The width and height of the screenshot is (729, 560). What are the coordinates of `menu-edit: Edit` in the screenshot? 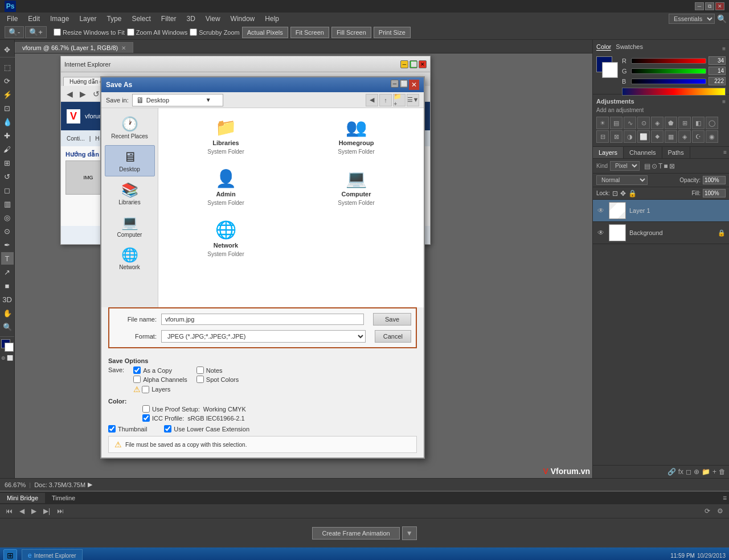 It's located at (34, 19).